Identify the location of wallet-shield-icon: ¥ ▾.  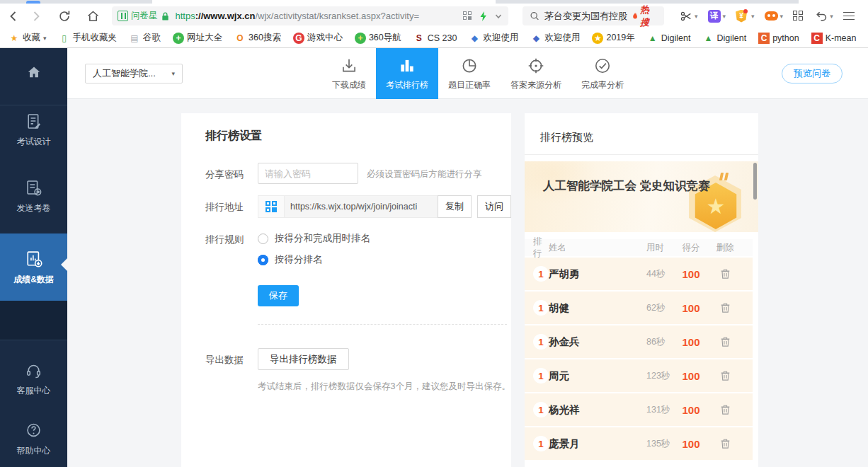
(745, 16).